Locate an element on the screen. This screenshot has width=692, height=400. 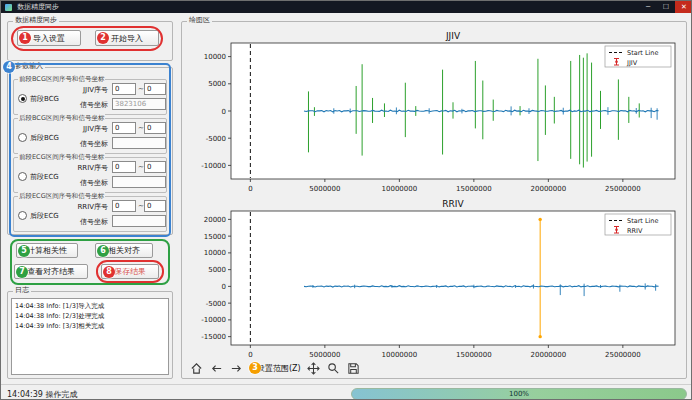
maximize-button: ☐ is located at coordinates (666, 7).